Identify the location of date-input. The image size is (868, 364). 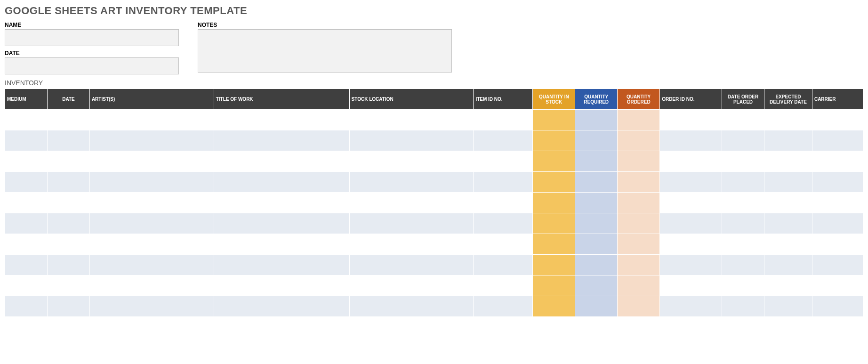
(92, 66).